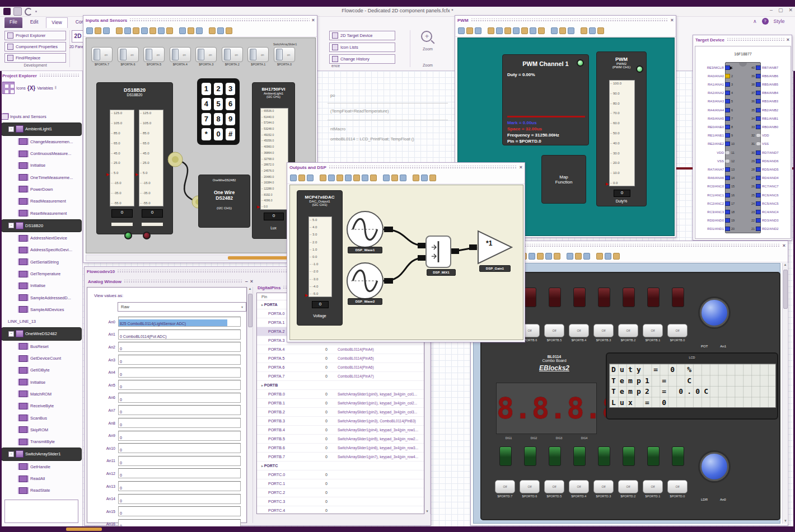 Image resolution: width=795 pixels, height=532 pixels. What do you see at coordinates (427, 511) in the screenshot?
I see `scroll-down-icon: ▼` at bounding box center [427, 511].